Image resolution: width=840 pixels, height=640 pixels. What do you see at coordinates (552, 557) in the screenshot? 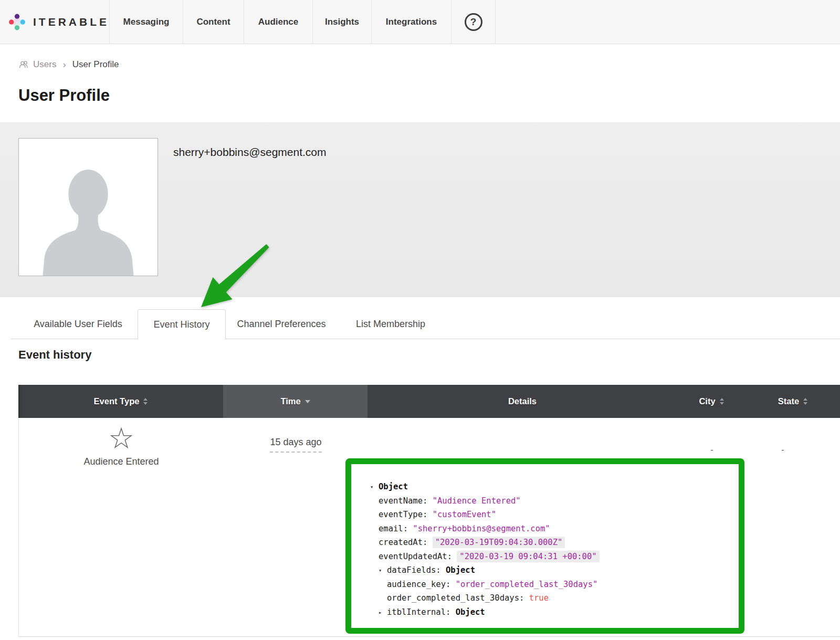
I see `json-line: eventUpdatedAt: "2020-03-19 09:04:31 +00…` at bounding box center [552, 557].